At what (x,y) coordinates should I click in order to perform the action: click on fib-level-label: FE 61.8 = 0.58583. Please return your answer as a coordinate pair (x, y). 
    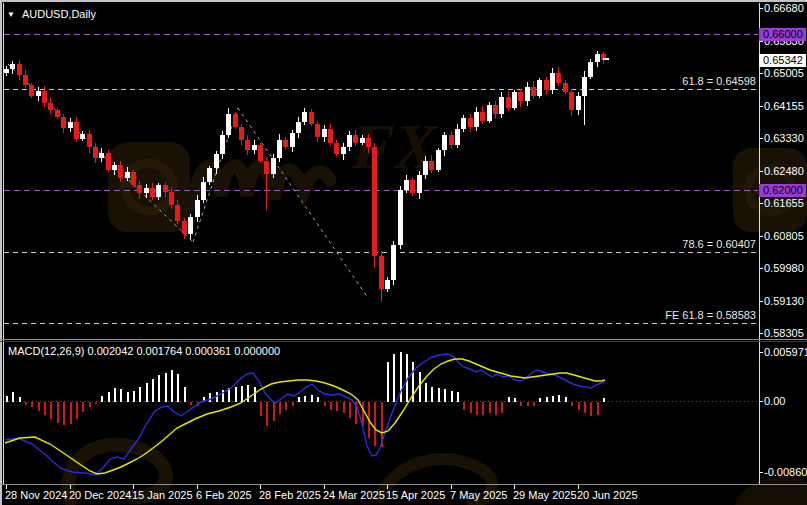
    Looking at the image, I should click on (710, 316).